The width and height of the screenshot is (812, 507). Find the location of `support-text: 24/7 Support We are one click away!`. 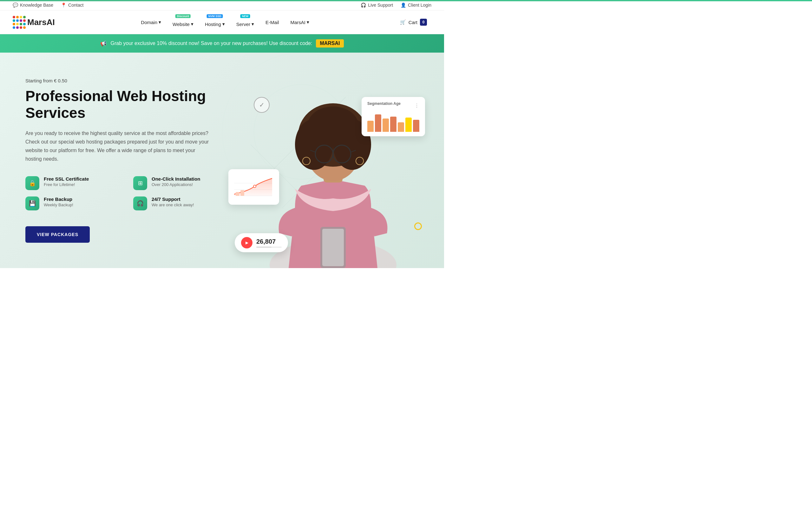

support-text: 24/7 Support We are one click away! is located at coordinates (173, 202).